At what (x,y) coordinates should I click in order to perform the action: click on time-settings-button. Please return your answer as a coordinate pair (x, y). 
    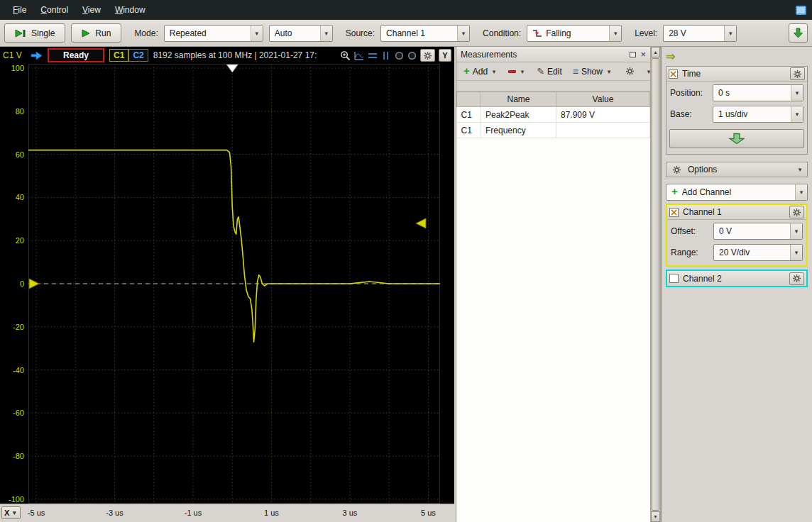
    Looking at the image, I should click on (798, 74).